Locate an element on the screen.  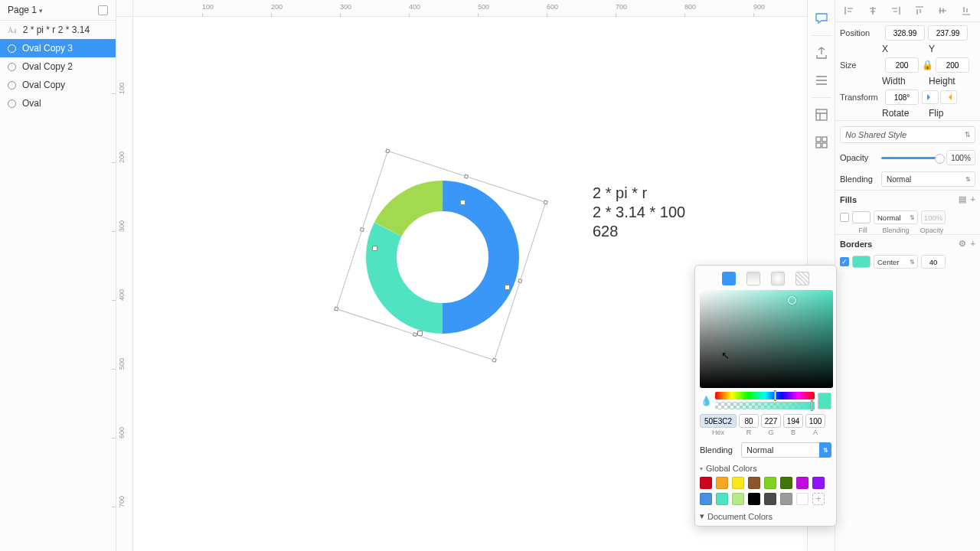
pattern-tab is located at coordinates (802, 279).